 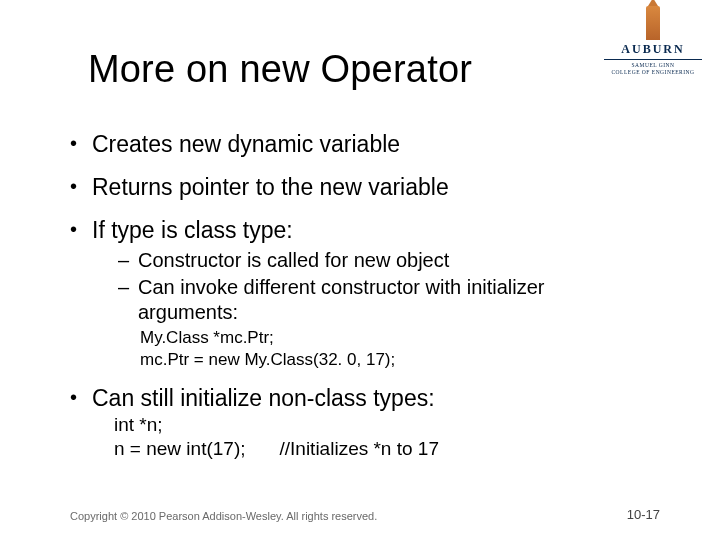 What do you see at coordinates (180, 448) in the screenshot?
I see `code-2b-left: n = new int(17);` at bounding box center [180, 448].